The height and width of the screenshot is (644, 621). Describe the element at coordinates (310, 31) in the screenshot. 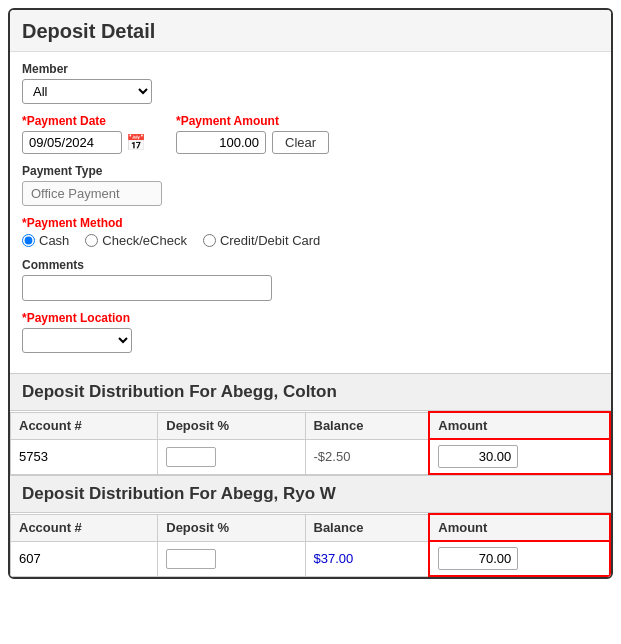

I see `page-title: Deposit Detail` at that location.